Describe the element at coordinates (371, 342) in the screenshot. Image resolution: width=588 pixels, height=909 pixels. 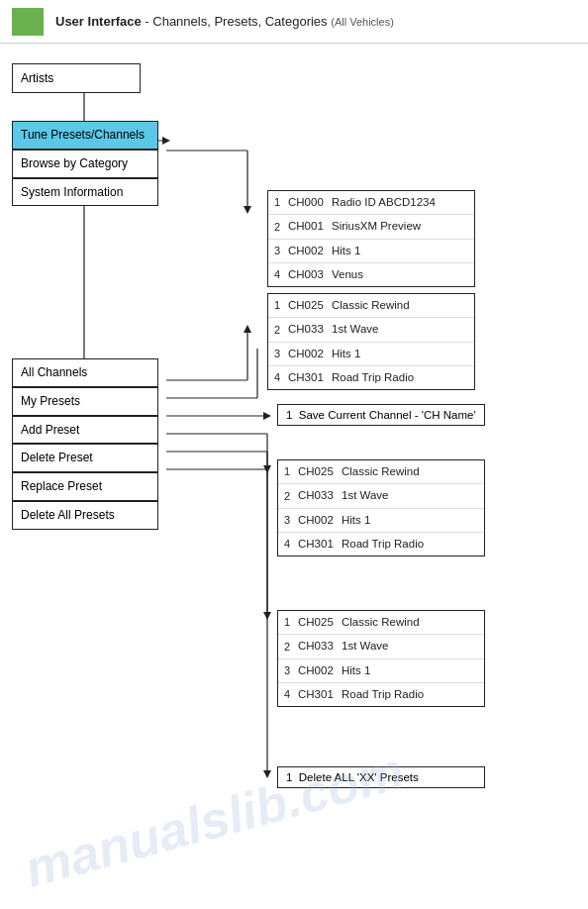
I see `channel-box-2: 1 CH025 Classic Rewind 2 CH033 1st Wave …` at that location.